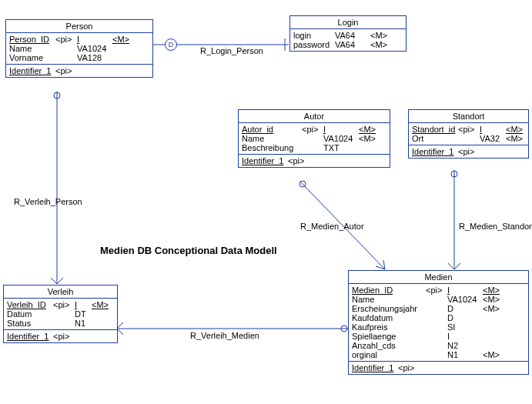  What do you see at coordinates (225, 336) in the screenshot?
I see `rel-verleih-medien: R_Verleih_Medien` at bounding box center [225, 336].